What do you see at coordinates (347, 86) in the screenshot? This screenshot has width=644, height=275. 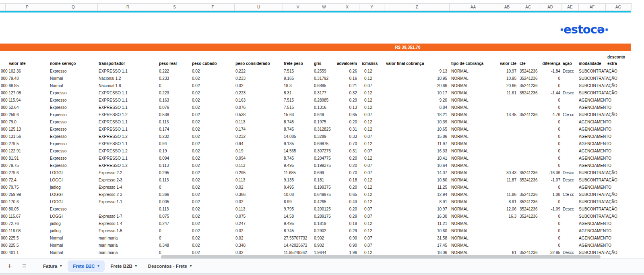 I see `cell-adv: 0.21` at bounding box center [347, 86].